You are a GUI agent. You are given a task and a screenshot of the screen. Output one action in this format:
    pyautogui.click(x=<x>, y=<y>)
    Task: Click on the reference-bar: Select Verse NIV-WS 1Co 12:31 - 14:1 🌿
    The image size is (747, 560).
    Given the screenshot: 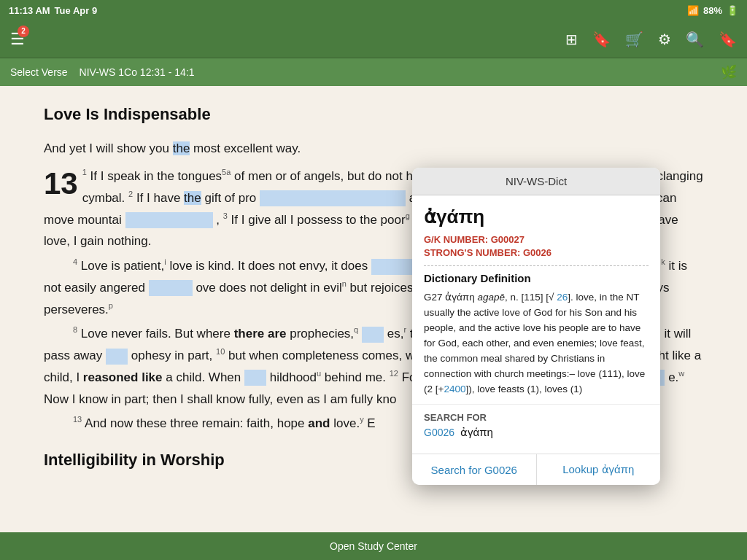 What is the action you would take?
    pyautogui.click(x=374, y=72)
    